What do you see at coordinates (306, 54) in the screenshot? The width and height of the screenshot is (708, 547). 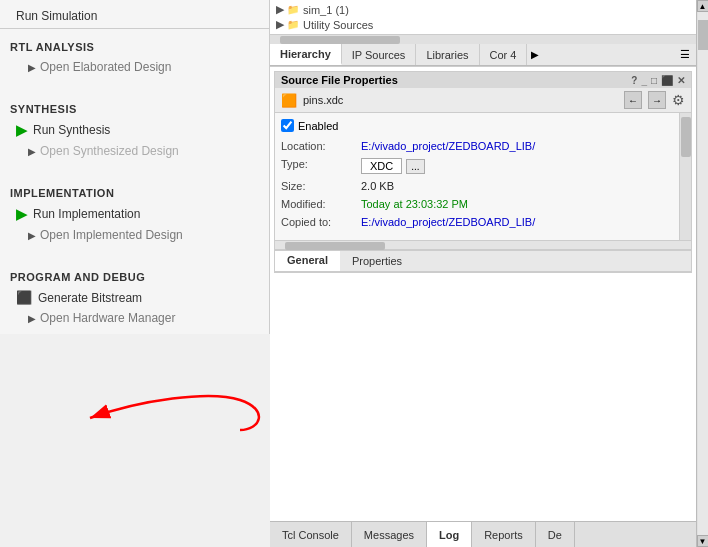 I see `tab-hierarchy: Hierarchy` at bounding box center [306, 54].